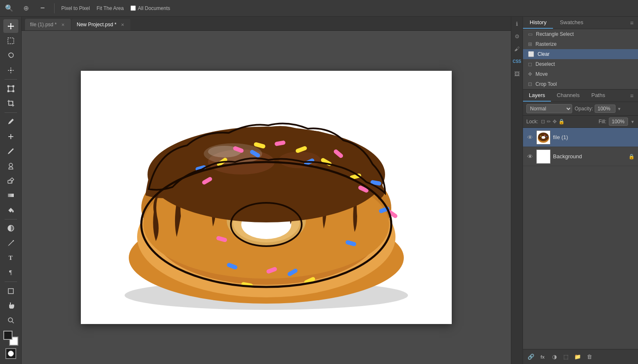  What do you see at coordinates (605, 109) in the screenshot?
I see `opacity-input` at bounding box center [605, 109].